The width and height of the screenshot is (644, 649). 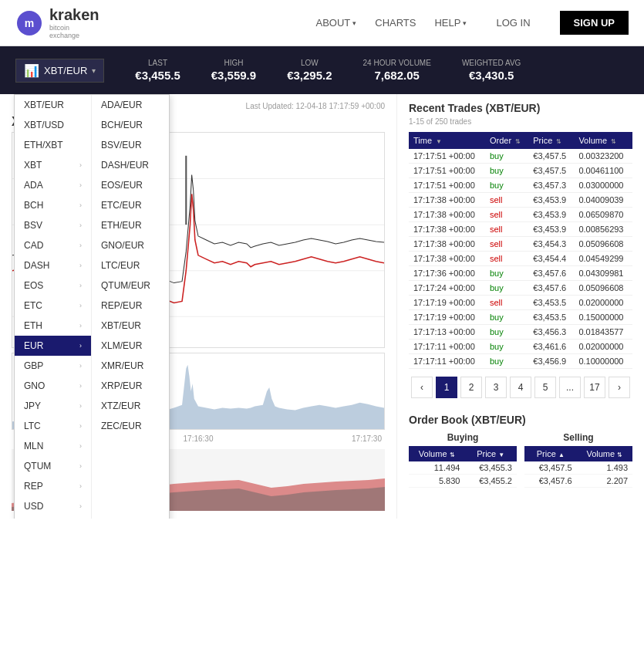 I want to click on dropdown-item-xbt-usd: XBT/USD, so click(x=52, y=125).